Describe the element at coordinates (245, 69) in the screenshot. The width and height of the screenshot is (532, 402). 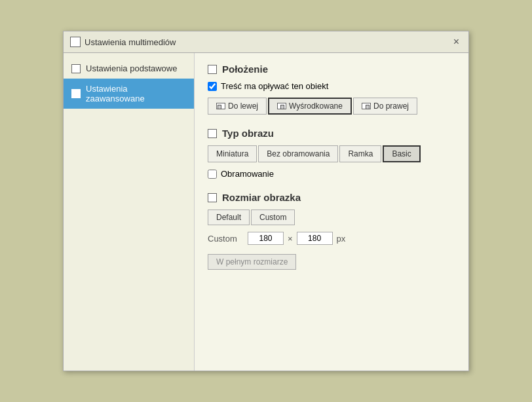
I see `position-title-text: Położenie` at that location.